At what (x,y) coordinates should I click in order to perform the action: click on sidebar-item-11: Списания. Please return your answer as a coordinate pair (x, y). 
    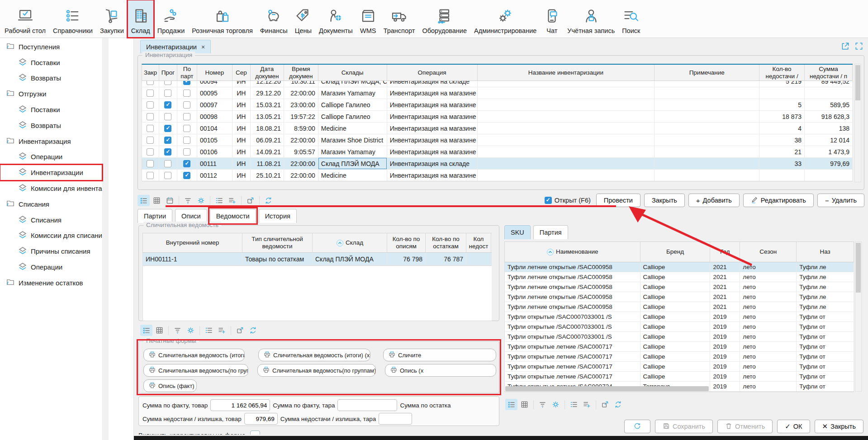
    Looking at the image, I should click on (51, 204).